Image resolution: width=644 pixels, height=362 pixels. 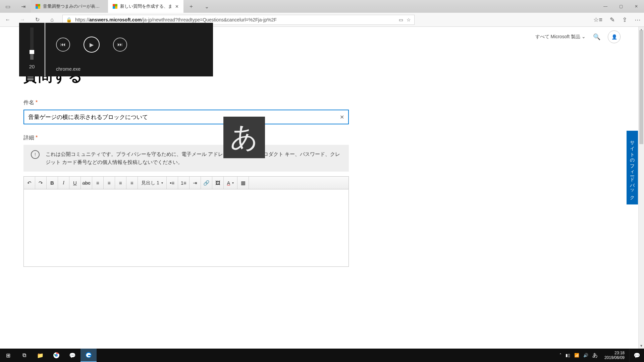 What do you see at coordinates (92, 45) in the screenshot?
I see `media-play-button: ▶` at bounding box center [92, 45].